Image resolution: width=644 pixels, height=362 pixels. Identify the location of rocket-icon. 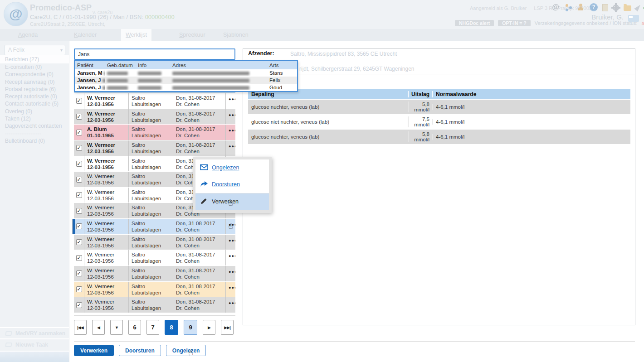
(638, 8).